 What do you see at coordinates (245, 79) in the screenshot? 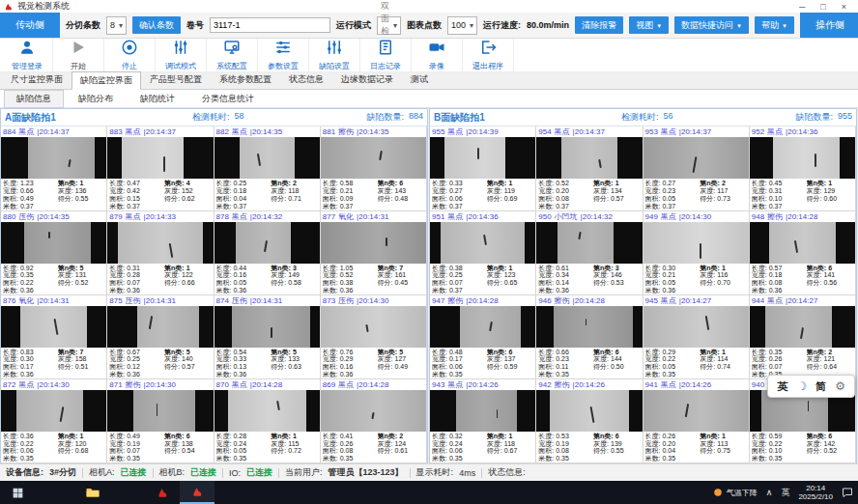
I see `tab-3: 系统参数配置` at bounding box center [245, 79].